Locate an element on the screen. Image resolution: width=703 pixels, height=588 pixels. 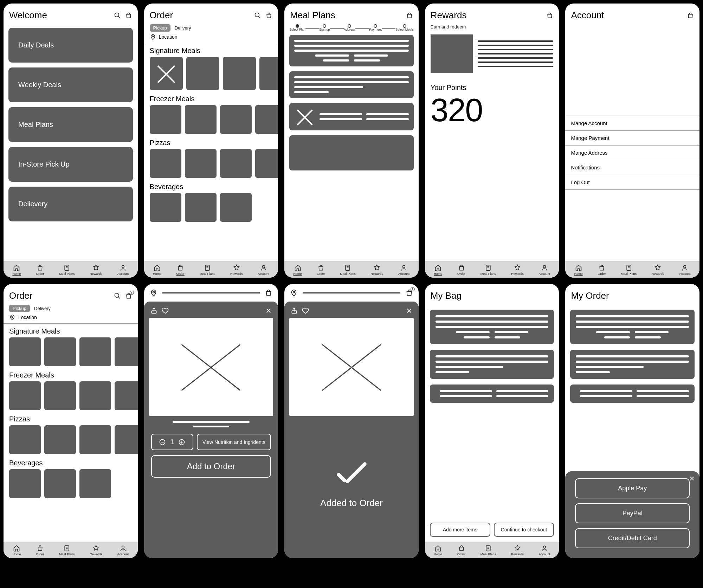
row-manage-address: Mange Address is located at coordinates (632, 153).